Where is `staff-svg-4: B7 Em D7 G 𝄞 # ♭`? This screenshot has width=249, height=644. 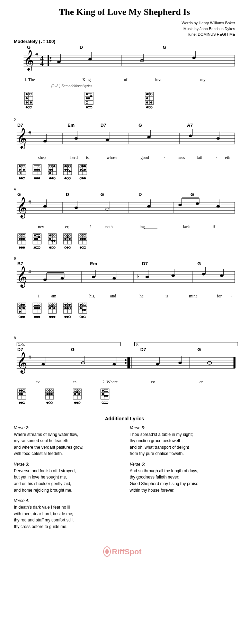 staff-svg-4: B7 Em D7 G 𝄞 # ♭ is located at coordinates (125, 277).